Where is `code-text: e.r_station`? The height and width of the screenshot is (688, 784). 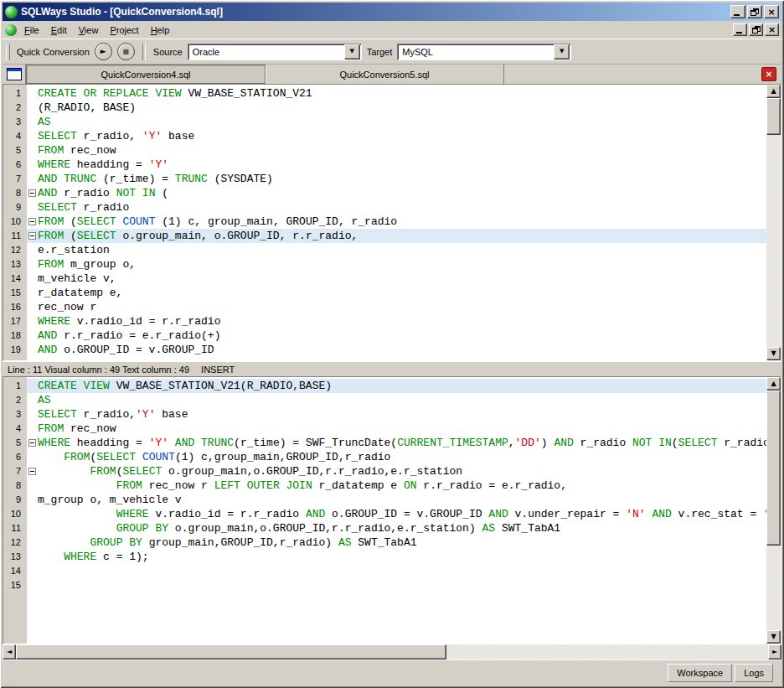
code-text: e.r_station is located at coordinates (74, 250).